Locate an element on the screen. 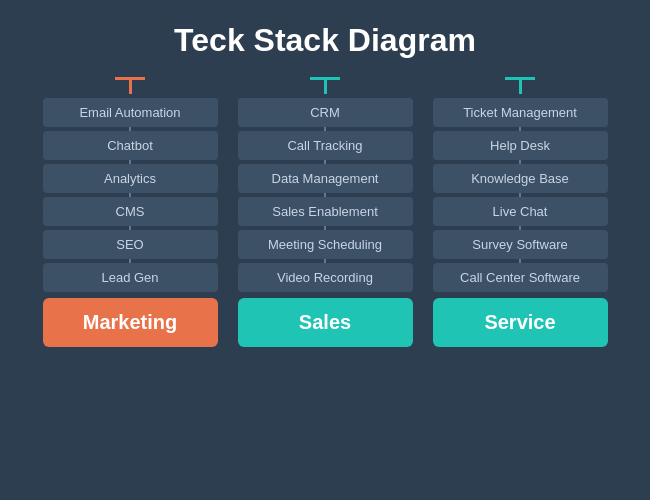 This screenshot has width=650, height=500. stack-item-service-4: Survey Software is located at coordinates (520, 244).